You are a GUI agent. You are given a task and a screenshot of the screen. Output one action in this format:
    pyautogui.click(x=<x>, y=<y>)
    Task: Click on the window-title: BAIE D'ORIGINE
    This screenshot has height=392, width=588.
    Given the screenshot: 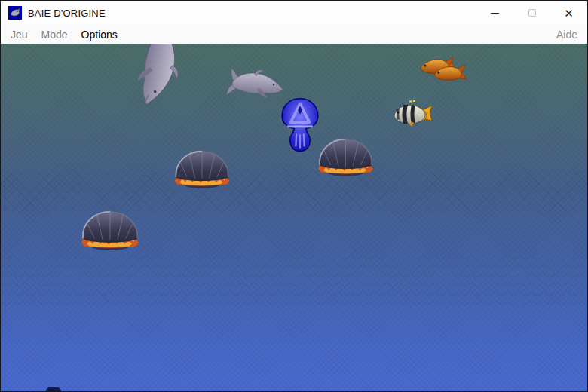 What is the action you would take?
    pyautogui.click(x=66, y=14)
    